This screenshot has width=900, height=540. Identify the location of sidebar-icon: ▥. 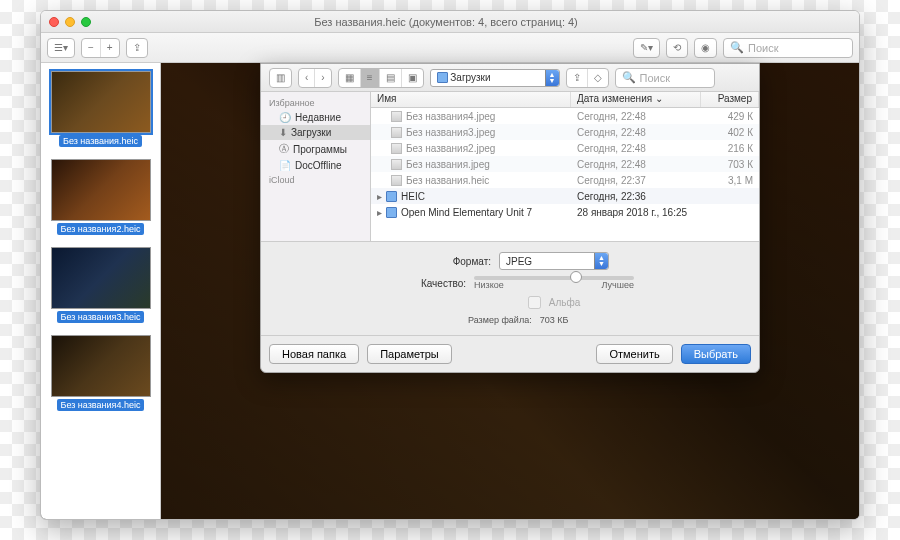
(280, 78).